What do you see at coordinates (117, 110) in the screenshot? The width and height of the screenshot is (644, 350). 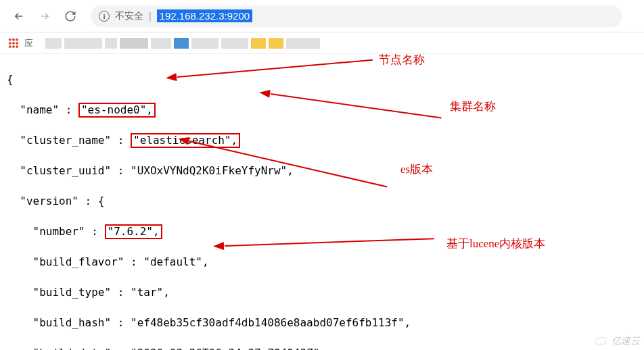 I see `json-val-name: "es-node0",` at bounding box center [117, 110].